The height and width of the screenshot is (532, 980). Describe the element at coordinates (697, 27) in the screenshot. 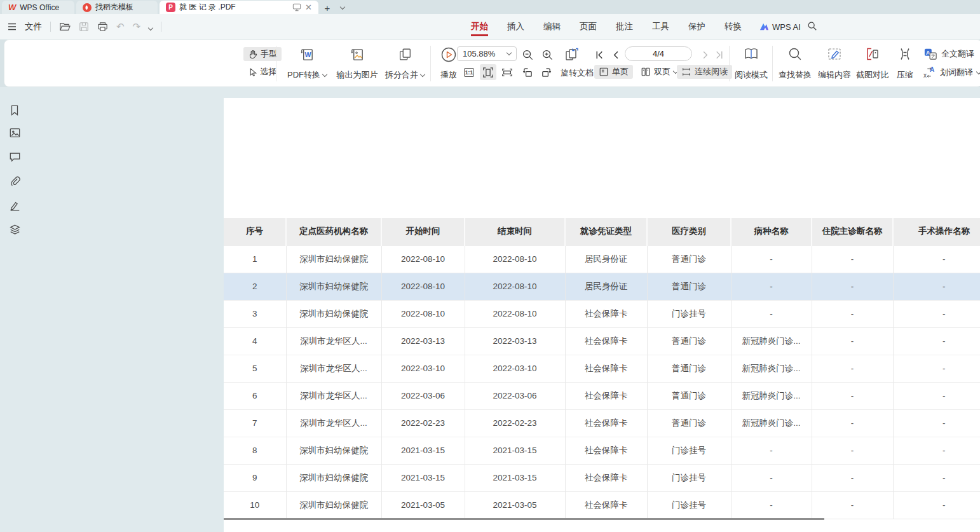

I see `menu-item: 保护` at that location.